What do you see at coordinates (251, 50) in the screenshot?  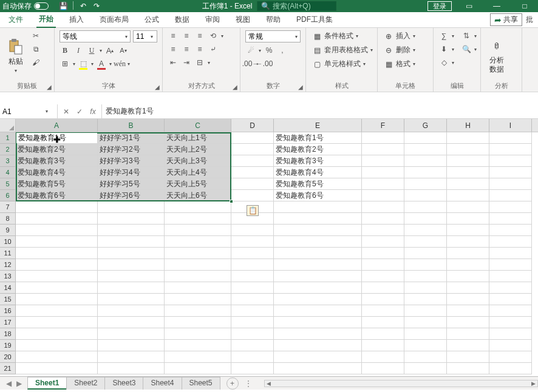 I see `accounting-icon: ☄` at bounding box center [251, 50].